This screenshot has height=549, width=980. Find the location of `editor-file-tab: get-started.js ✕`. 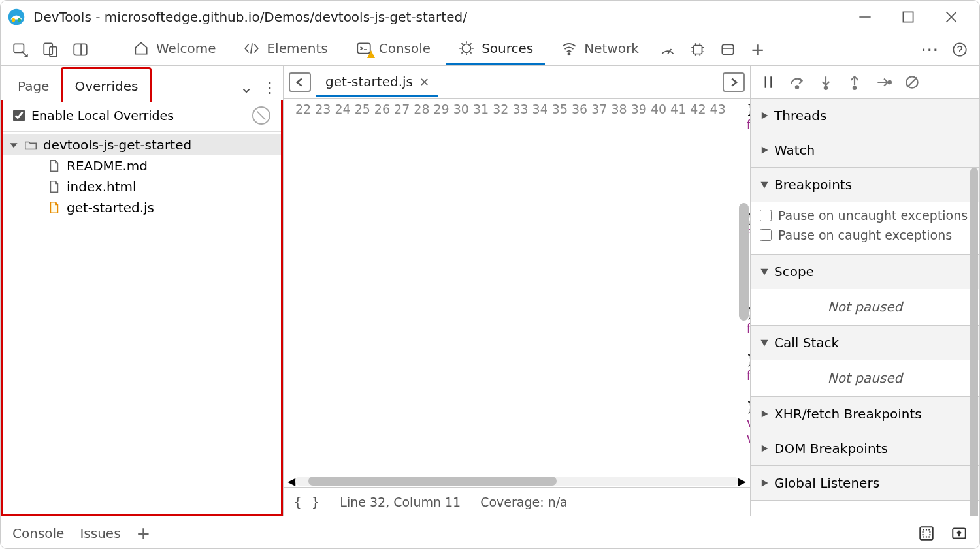

editor-file-tab: get-started.js ✕ is located at coordinates (378, 82).